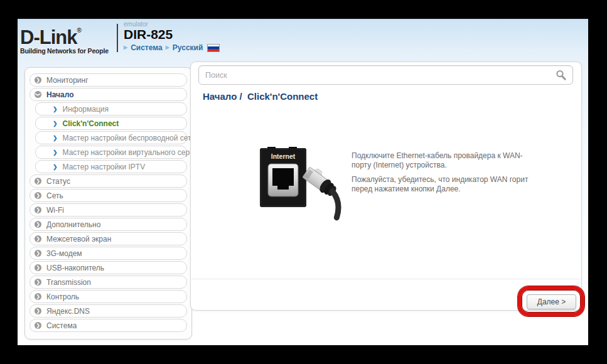 Image resolution: width=607 pixels, height=364 pixels. Describe the element at coordinates (75, 268) in the screenshot. I see `sidebar-item-label: USB-накопитель` at that location.